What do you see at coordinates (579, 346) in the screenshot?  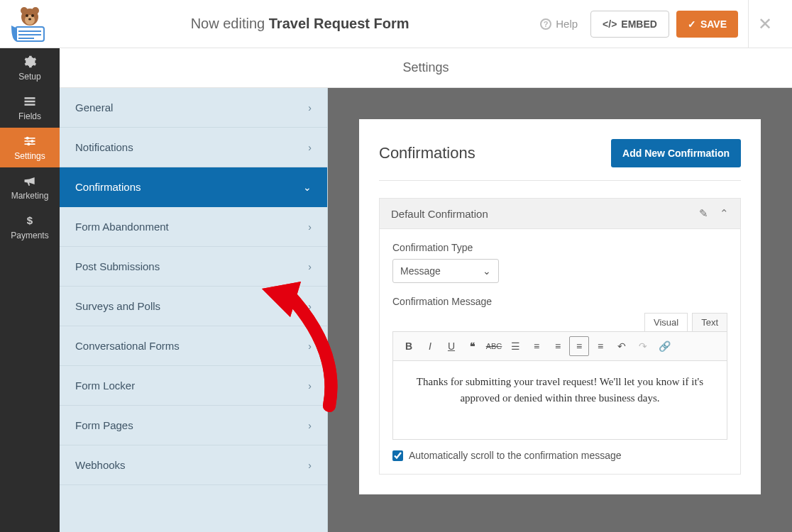 I see `align-center-button: ≡` at bounding box center [579, 346].